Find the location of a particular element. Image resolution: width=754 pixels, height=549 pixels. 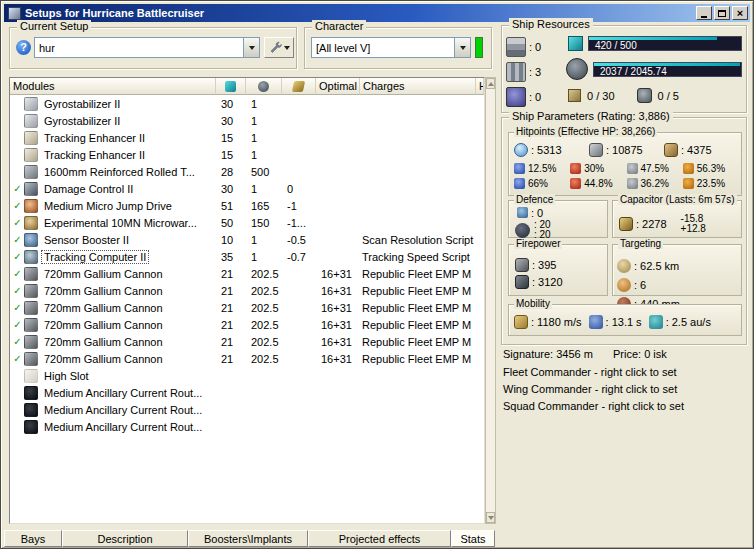

scroll-down-icon is located at coordinates (490, 518).